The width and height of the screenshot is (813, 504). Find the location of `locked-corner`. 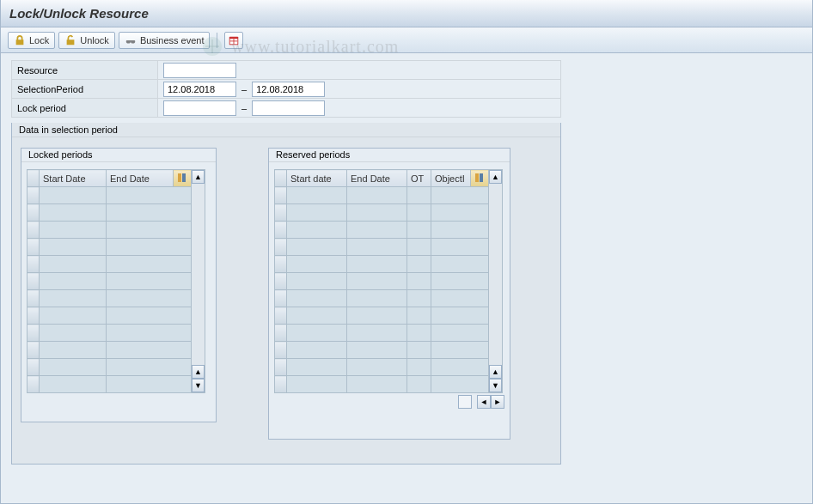

locked-corner is located at coordinates (34, 179).